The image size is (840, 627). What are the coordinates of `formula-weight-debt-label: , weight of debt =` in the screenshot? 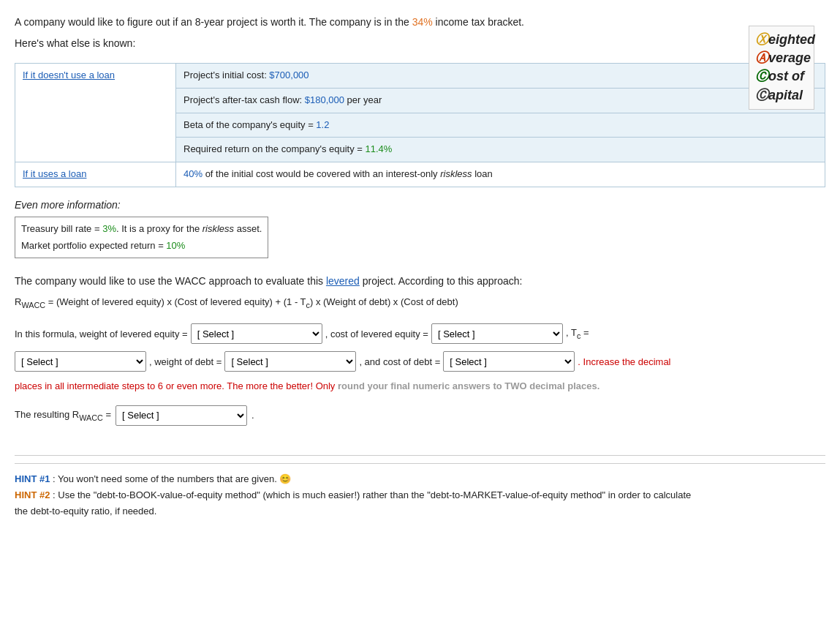 It's located at (186, 361).